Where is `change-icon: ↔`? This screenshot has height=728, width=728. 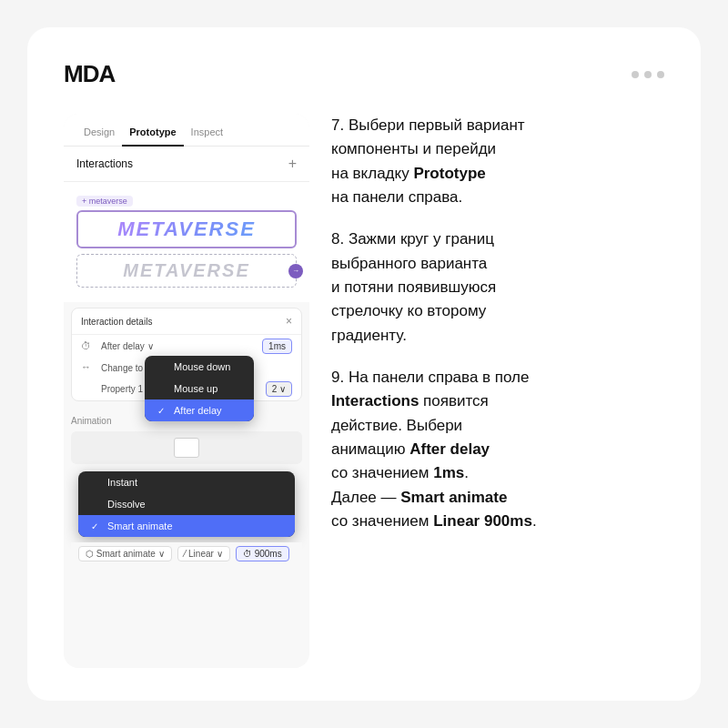
change-icon: ↔ is located at coordinates (87, 368).